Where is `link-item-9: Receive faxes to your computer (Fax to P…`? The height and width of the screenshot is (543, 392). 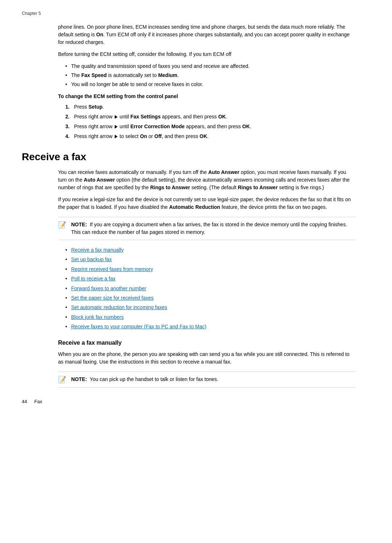
link-item-9: Receive faxes to your computer (Fax to P… is located at coordinates (211, 327).